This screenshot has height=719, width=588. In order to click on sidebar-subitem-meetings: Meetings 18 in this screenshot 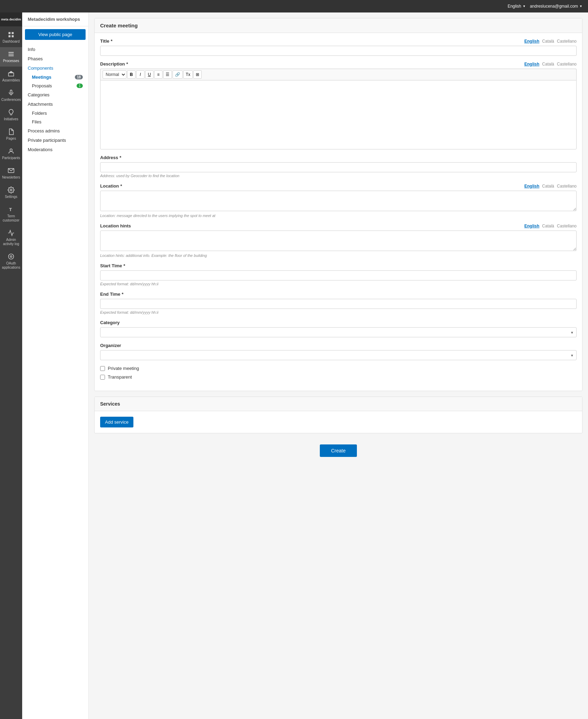, I will do `click(55, 77)`.